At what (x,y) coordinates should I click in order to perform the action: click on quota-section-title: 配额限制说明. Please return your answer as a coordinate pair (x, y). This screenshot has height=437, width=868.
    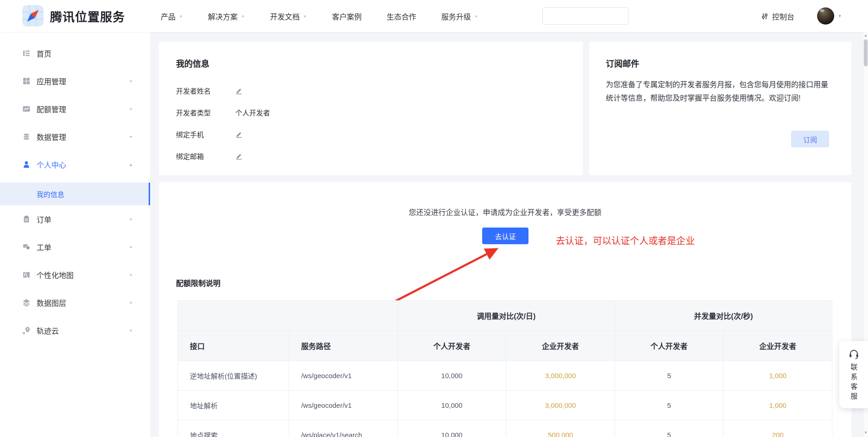
    Looking at the image, I should click on (198, 283).